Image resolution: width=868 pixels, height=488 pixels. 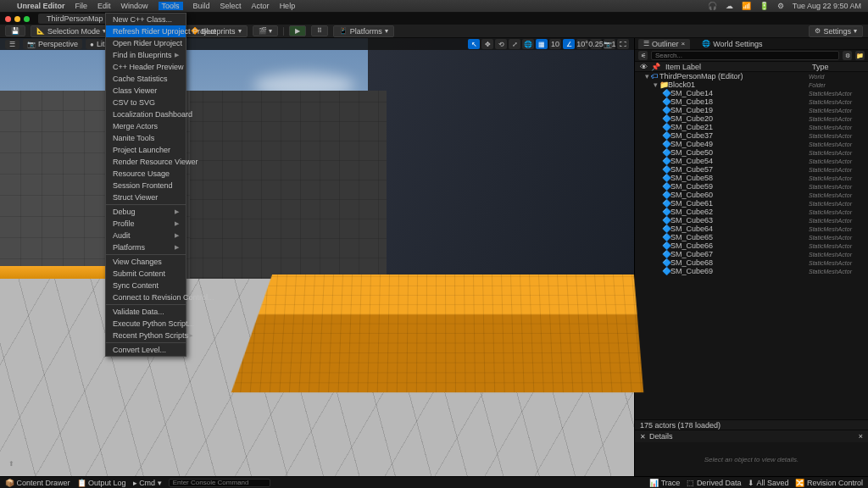 What do you see at coordinates (751, 237) in the screenshot?
I see `outliner-row: 🔷SM_Cube65StaticMeshActor` at bounding box center [751, 237].